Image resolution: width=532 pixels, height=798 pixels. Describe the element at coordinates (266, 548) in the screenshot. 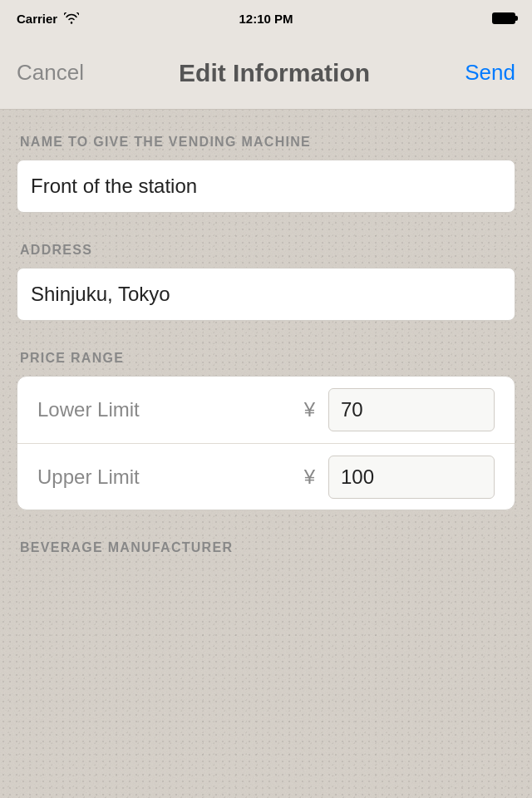

I see `beverage-section: BEVERAGE MANUFACTURER` at that location.